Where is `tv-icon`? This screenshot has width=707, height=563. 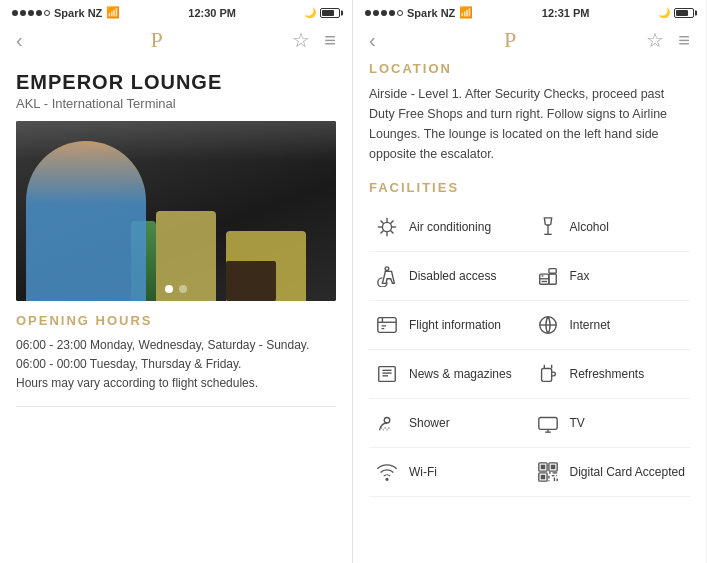
tv-icon is located at coordinates (548, 423).